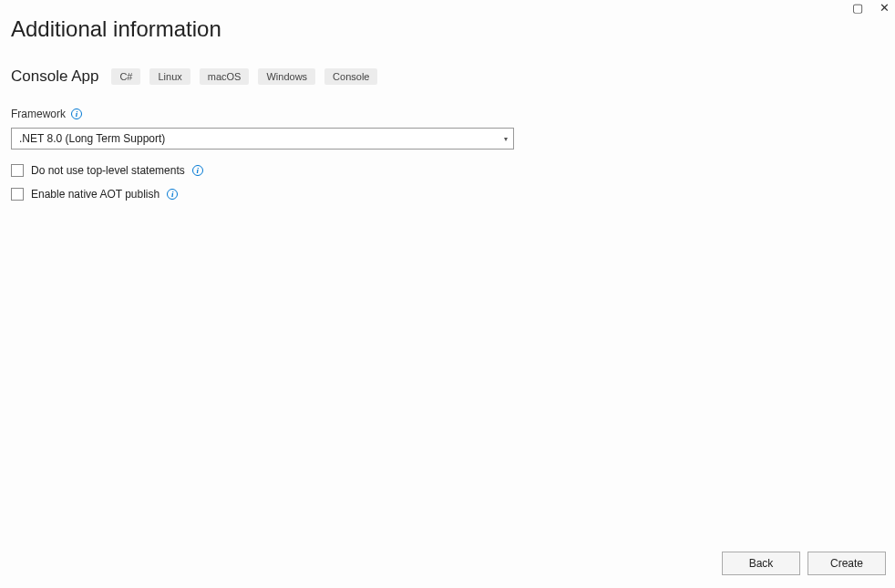 The height and width of the screenshot is (588, 895). I want to click on framework-selected-value: .NET 8.0 (Long Term Support), so click(92, 139).